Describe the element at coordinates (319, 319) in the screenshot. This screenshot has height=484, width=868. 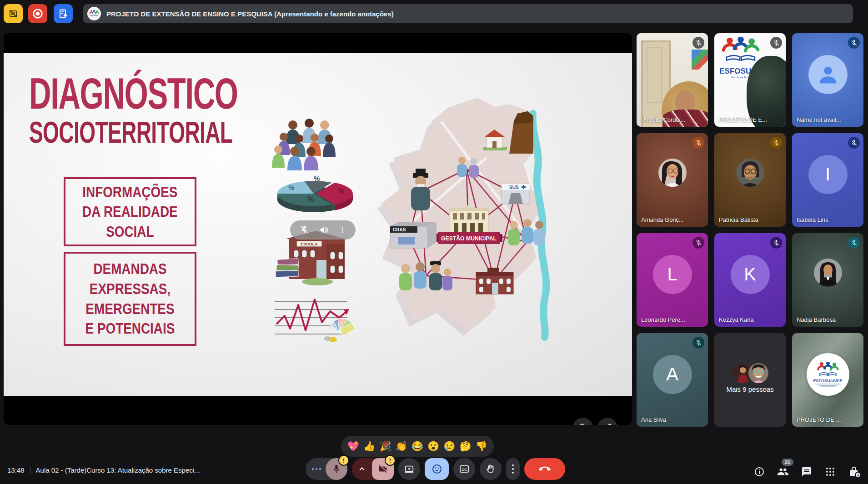
I see `line-chart-illustration` at that location.